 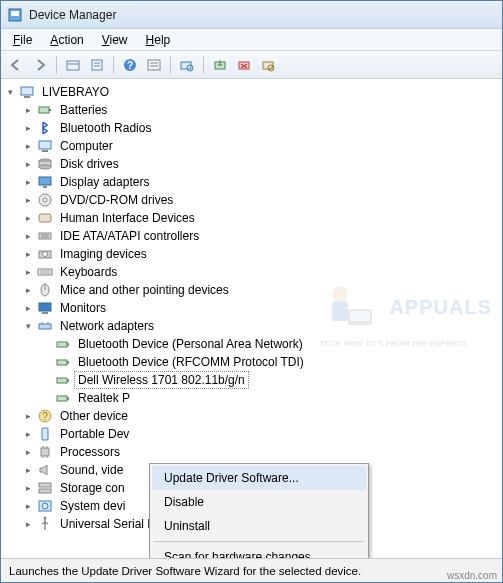 What do you see at coordinates (270, 398) in the screenshot?
I see `tree-device-node: Realtek P` at bounding box center [270, 398].